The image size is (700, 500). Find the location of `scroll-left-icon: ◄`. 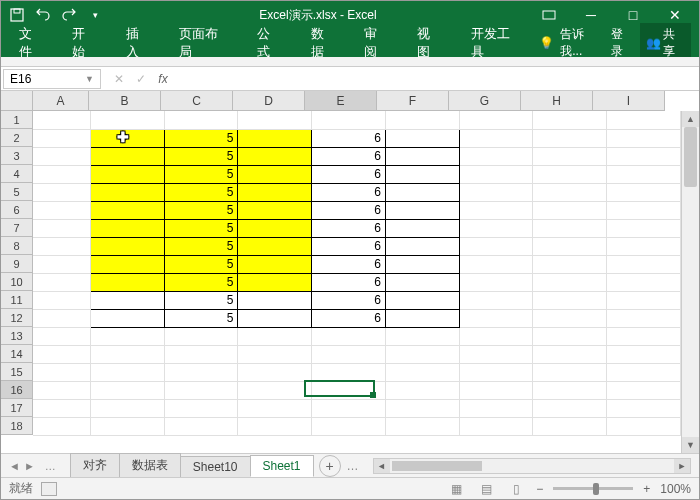

scroll-left-icon: ◄ is located at coordinates (382, 466).